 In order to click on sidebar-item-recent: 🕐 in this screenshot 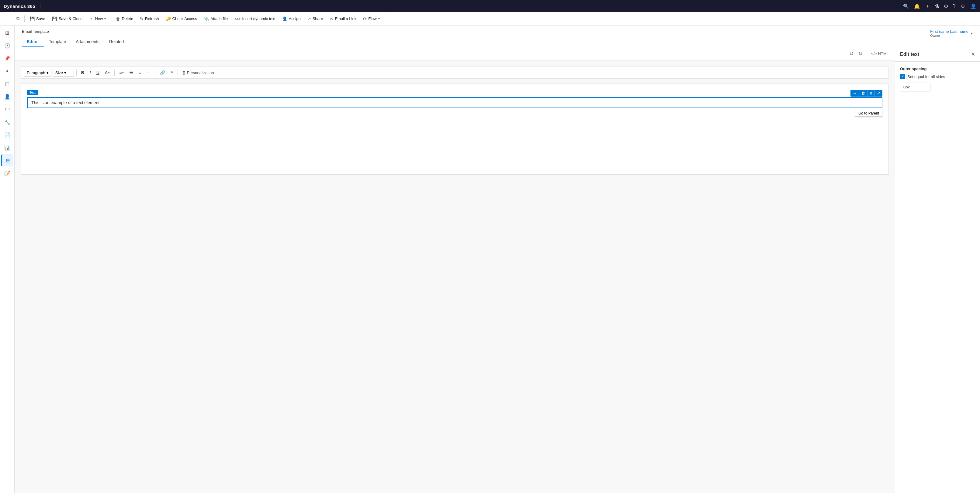, I will do `click(7, 46)`.